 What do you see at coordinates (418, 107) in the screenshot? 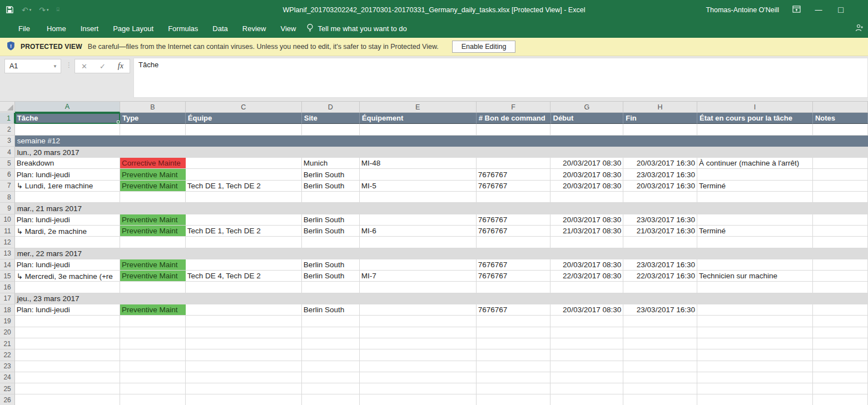
I see `column-header-E: E` at bounding box center [418, 107].